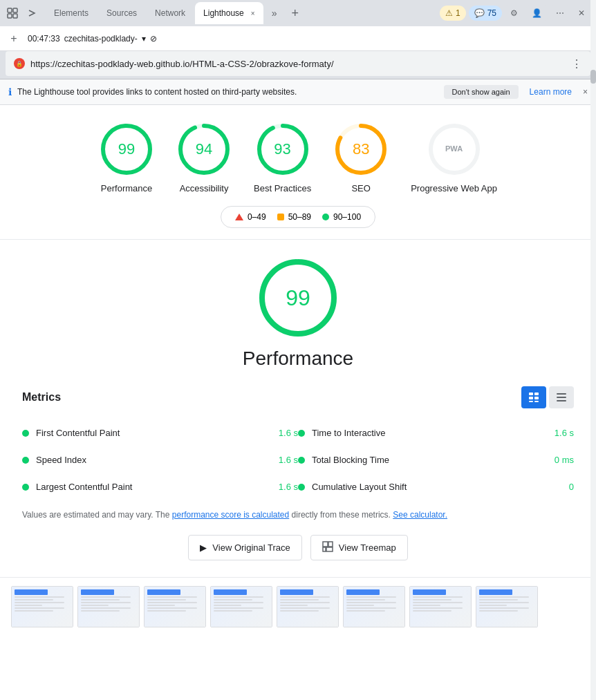 The height and width of the screenshot is (700, 596). Describe the element at coordinates (298, 515) in the screenshot. I see `metrics-note: Values are estimated and may vary. The p…` at that location.